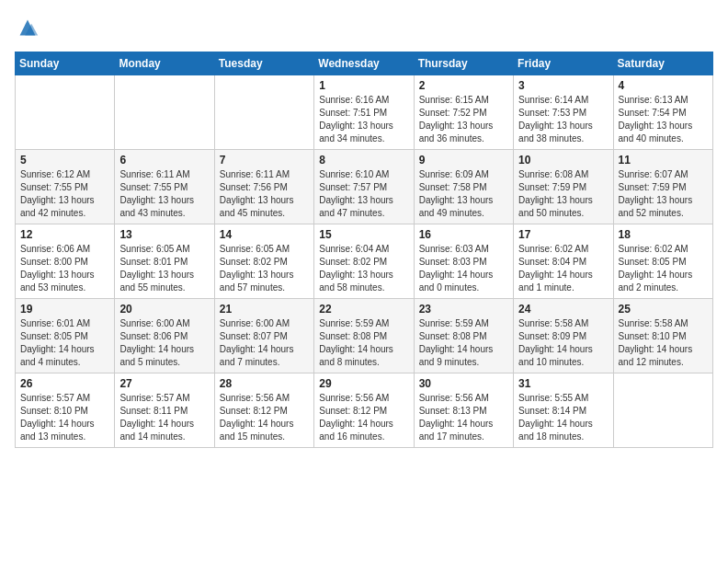  Describe the element at coordinates (364, 188) in the screenshot. I see `calendar-week-row: 5Sunrise: 6:12 AM Sunset: 7:55 PM Daylig…` at that location.